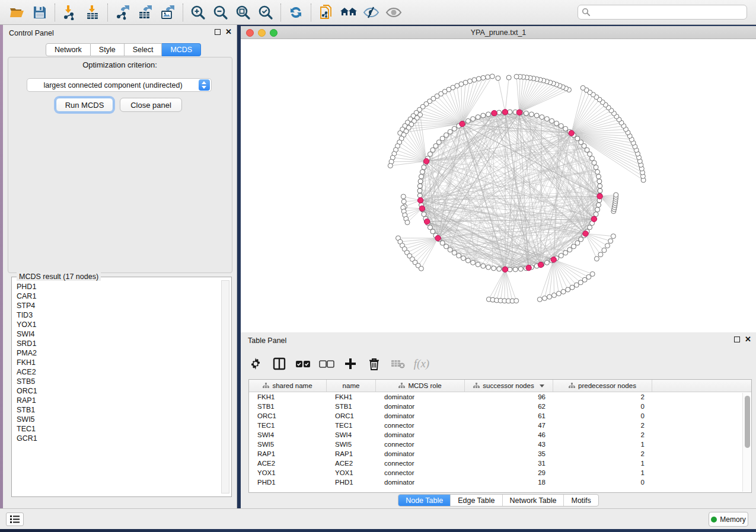 Image resolution: width=756 pixels, height=532 pixels. What do you see at coordinates (394, 12) in the screenshot?
I see `show-graphics-button` at bounding box center [394, 12].